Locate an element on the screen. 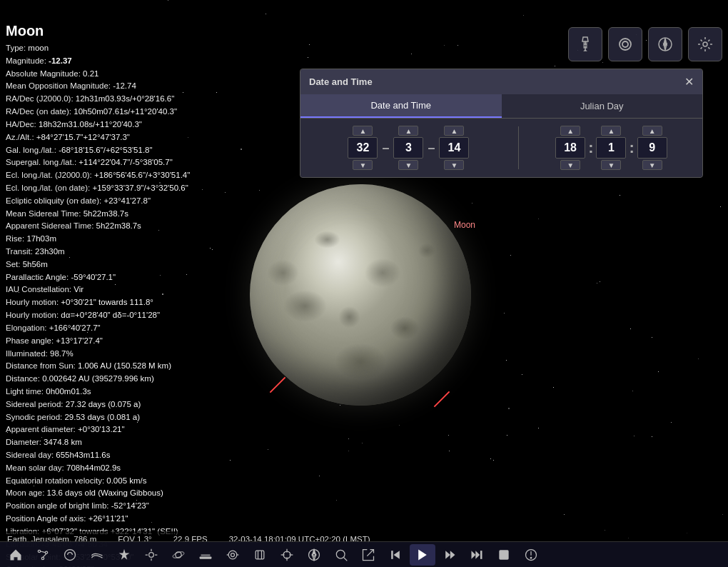 Image resolution: width=728 pixels, height=567 pixels. info-line-27: Light time: 0h00m01.3s is located at coordinates (128, 392).